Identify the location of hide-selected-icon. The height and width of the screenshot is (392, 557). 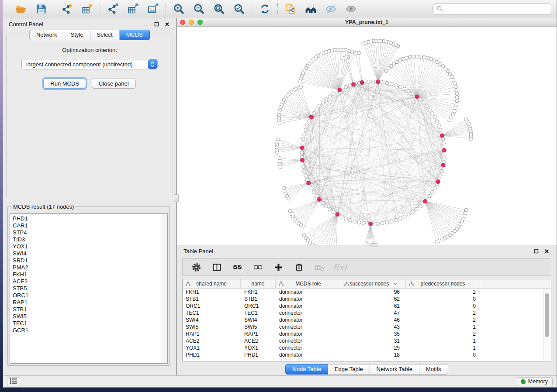
(331, 9).